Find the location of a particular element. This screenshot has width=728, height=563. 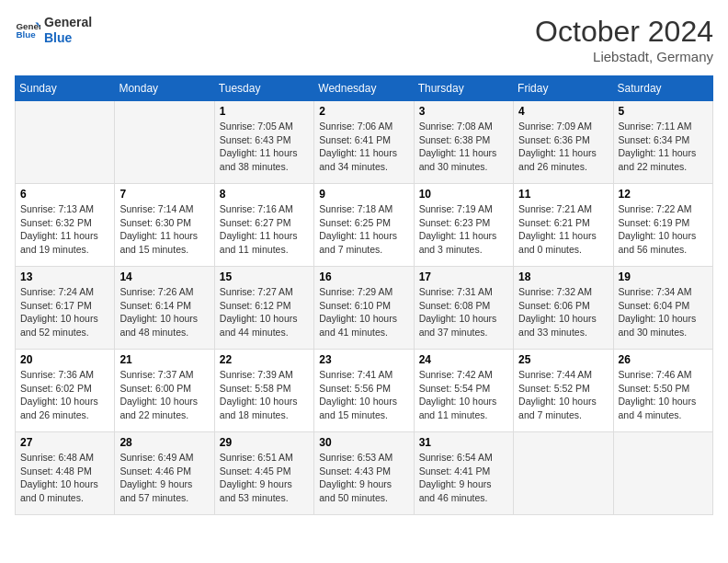

day-cell: 6Sunrise: 7:13 AMSunset: 6:32 PMDaylight… is located at coordinates (65, 225).